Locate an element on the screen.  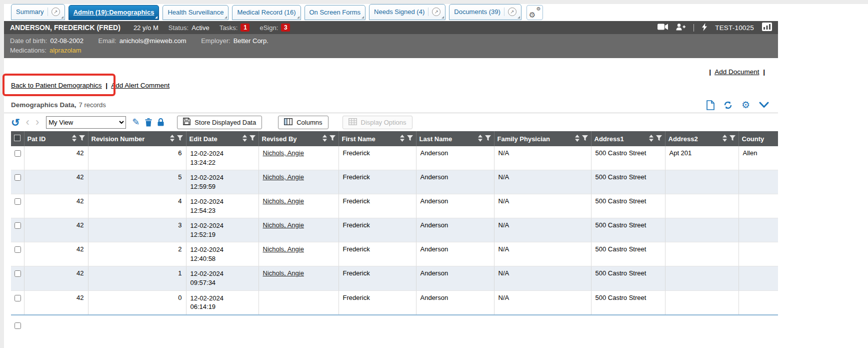
view-select: My View is located at coordinates (86, 122).